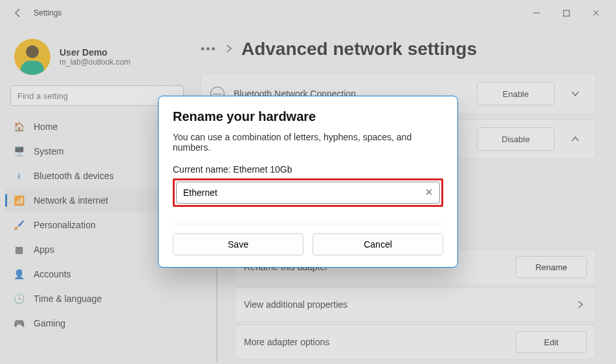 The width and height of the screenshot is (616, 364). What do you see at coordinates (308, 142) in the screenshot?
I see `dialog-description: You can use a combination of letters, hy…` at bounding box center [308, 142].